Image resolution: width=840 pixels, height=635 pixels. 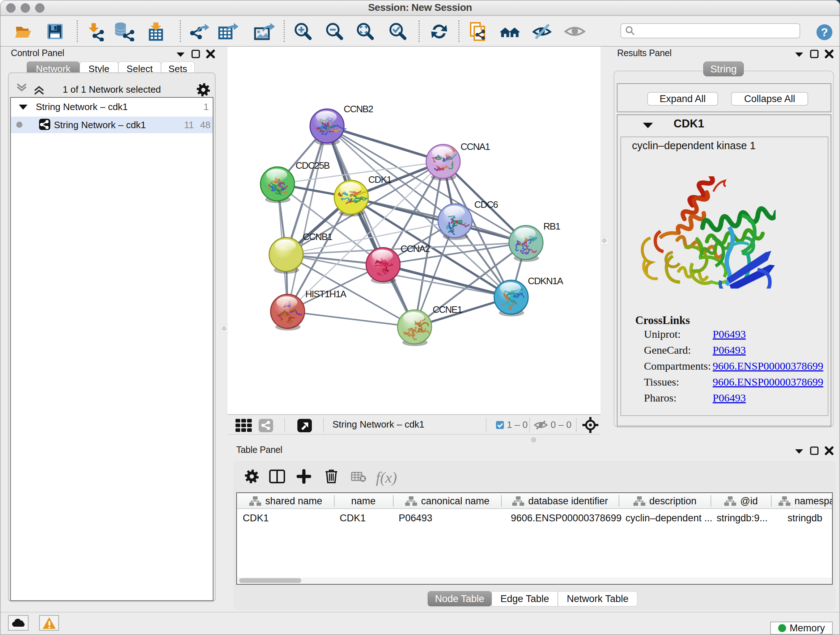 What do you see at coordinates (313, 166) in the screenshot?
I see `svg-text: CDC25B` at bounding box center [313, 166].